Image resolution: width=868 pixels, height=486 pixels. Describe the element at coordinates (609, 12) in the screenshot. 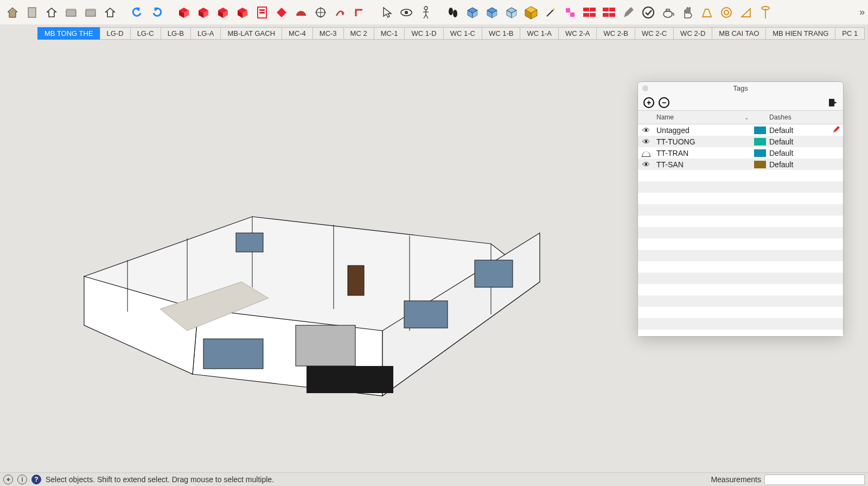

I see `bricks-arrow-icon` at that location.